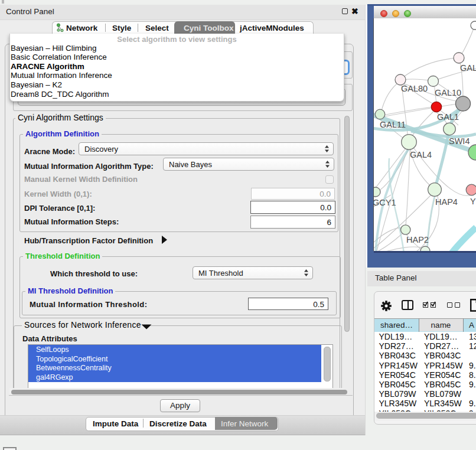 The width and height of the screenshot is (476, 450). I want to click on svg-text: SWI4, so click(459, 141).